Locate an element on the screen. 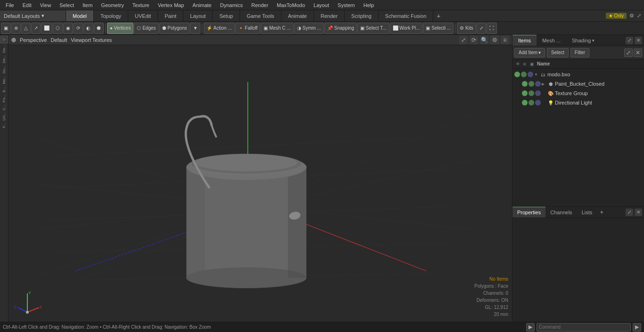  tool-kits: ⚙ Kits is located at coordinates (466, 28).